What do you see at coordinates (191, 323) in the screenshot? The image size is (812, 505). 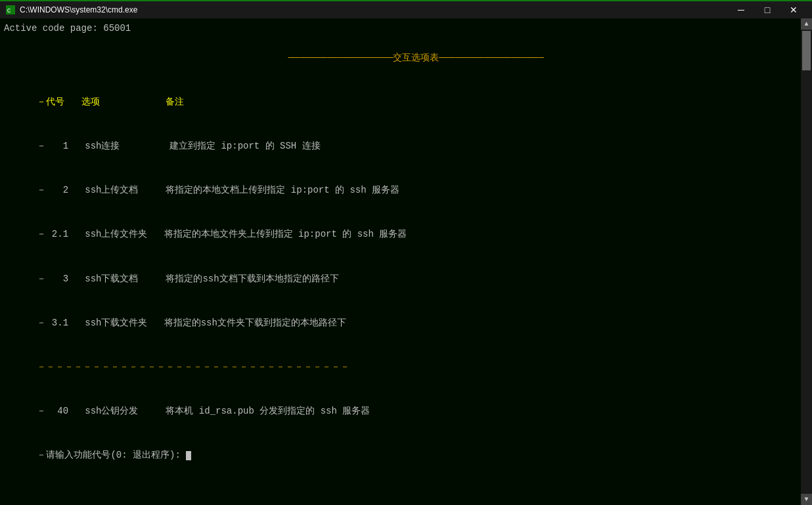 I see `row-3-1-text: － 3.1 ssh下载文件夹 将指定的ssh文件夹下载到指定的本地路径下` at bounding box center [191, 323].